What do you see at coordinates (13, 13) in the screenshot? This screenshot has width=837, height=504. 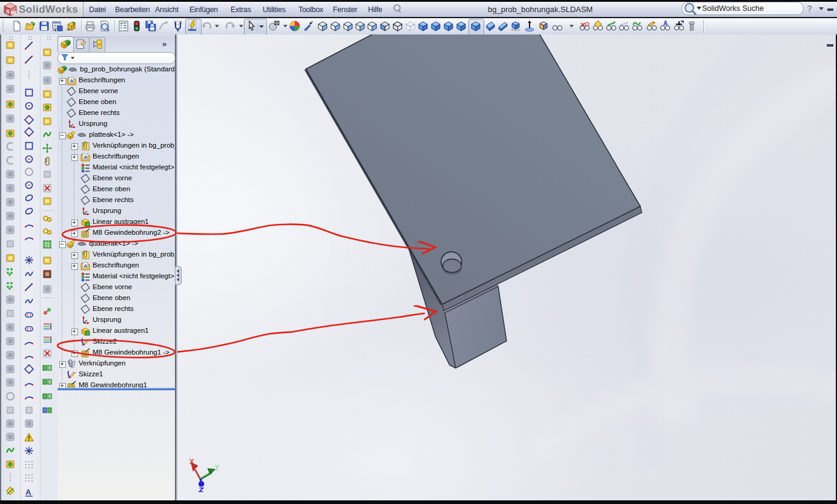 I see `svg-text: W` at bounding box center [13, 13].